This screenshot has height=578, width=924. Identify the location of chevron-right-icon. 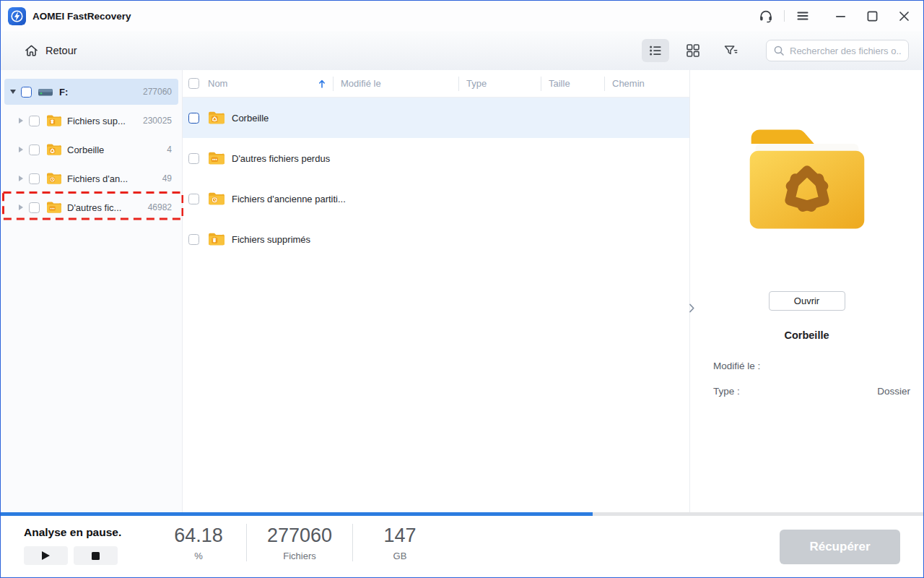
(692, 308).